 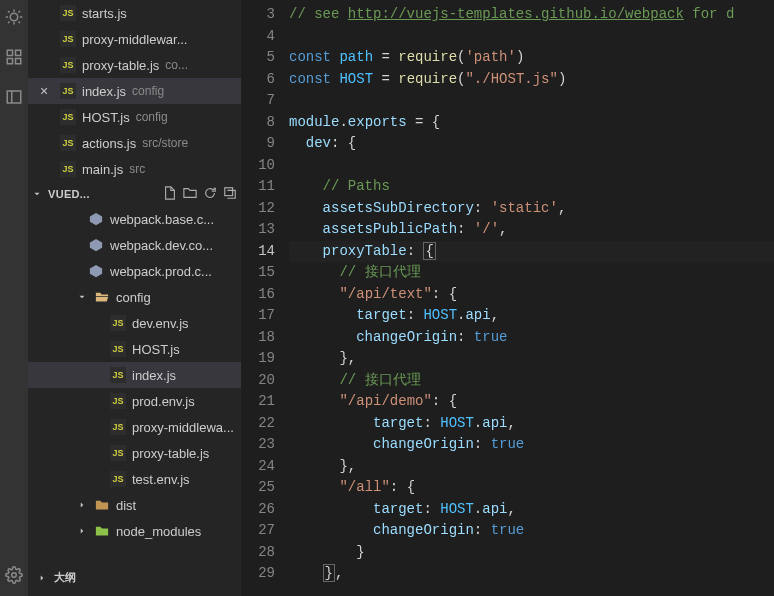 I want to click on tree-file-item: JSproxy-table.js, so click(x=134, y=453).